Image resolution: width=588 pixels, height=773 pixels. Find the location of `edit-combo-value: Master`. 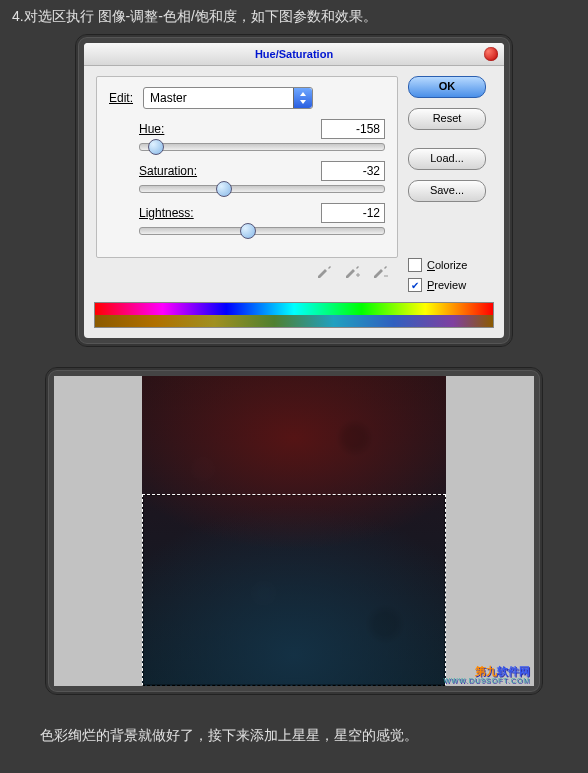

edit-combo-value: Master is located at coordinates (168, 98).